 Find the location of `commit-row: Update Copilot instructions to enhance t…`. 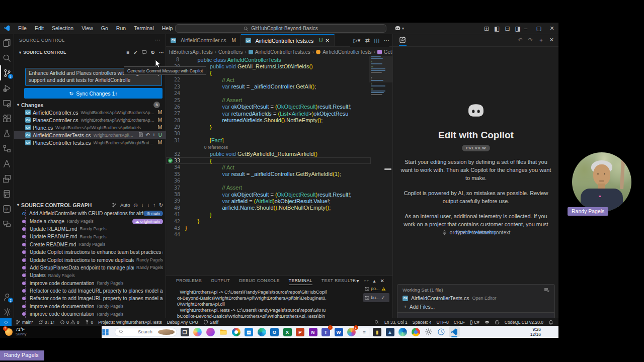

commit-row: Update Copilot instructions to enhance t… is located at coordinates (90, 252).